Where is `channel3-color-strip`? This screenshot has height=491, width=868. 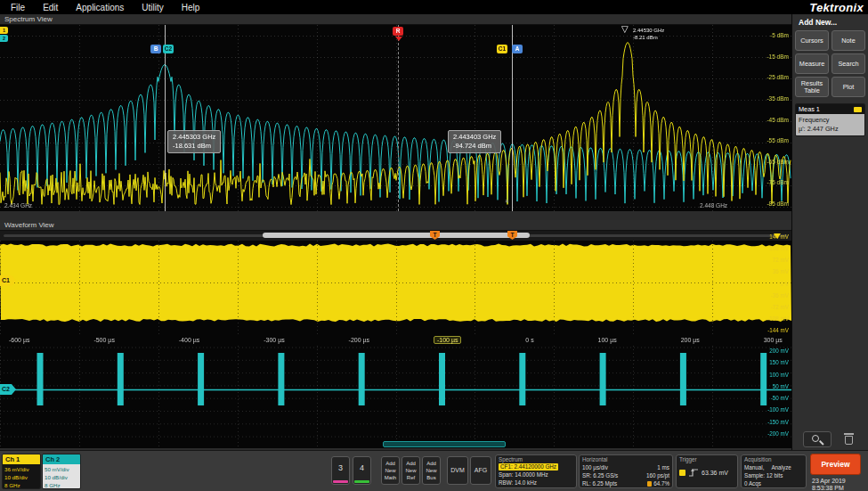 channel3-color-strip is located at coordinates (340, 481).